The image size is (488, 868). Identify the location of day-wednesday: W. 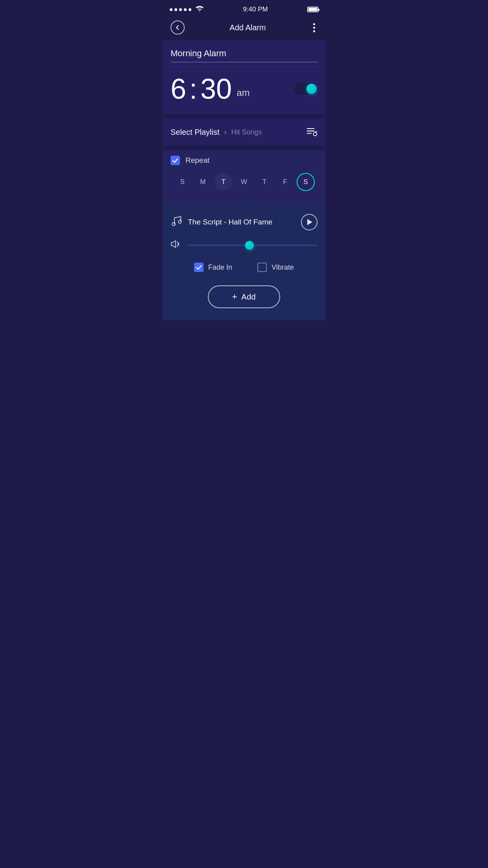
(244, 182).